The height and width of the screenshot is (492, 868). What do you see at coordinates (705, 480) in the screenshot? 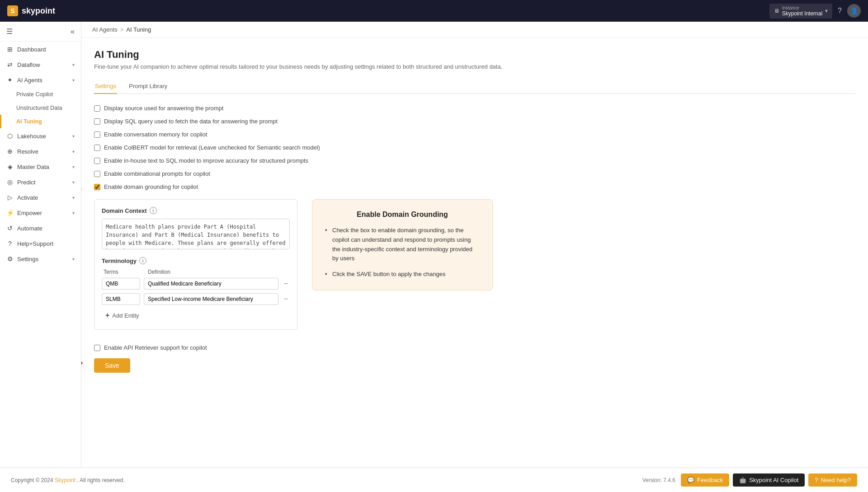
I see `feedback-button: 💬 Feedback` at bounding box center [705, 480].